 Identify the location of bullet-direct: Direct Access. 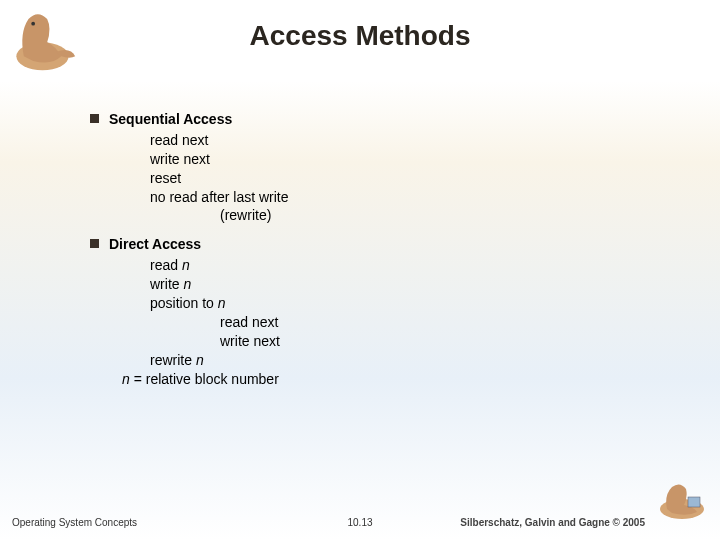
(190, 244).